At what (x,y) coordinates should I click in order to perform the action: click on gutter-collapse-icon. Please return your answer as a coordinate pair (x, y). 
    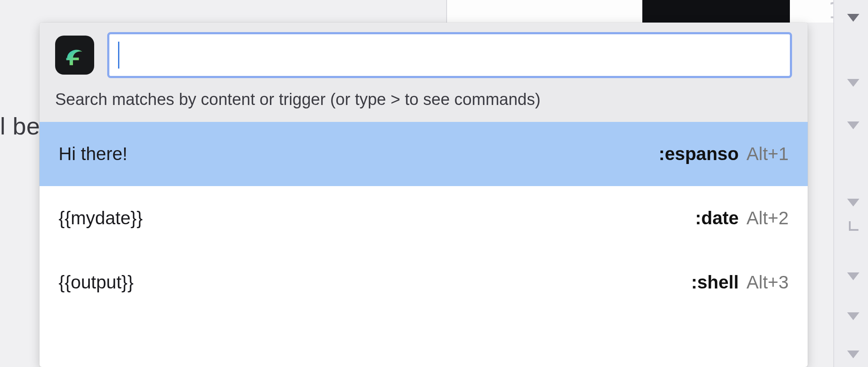
    Looking at the image, I should click on (853, 18).